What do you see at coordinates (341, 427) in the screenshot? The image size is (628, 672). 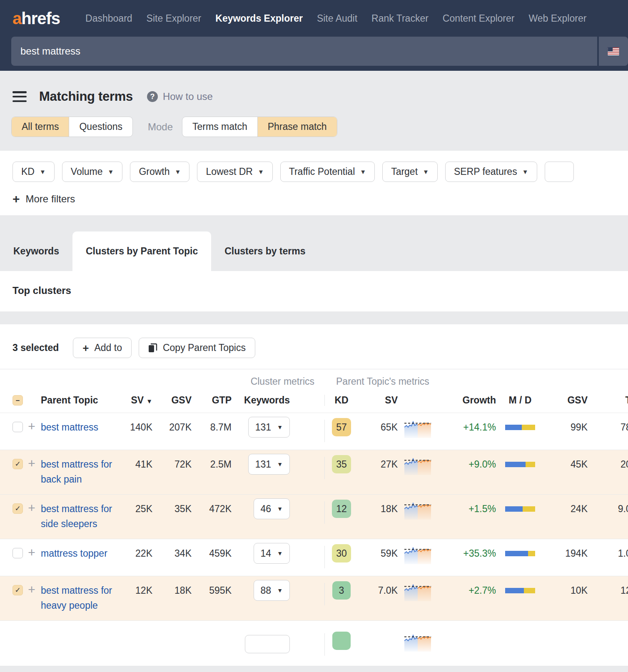 I see `kd-badge: 57` at bounding box center [341, 427].